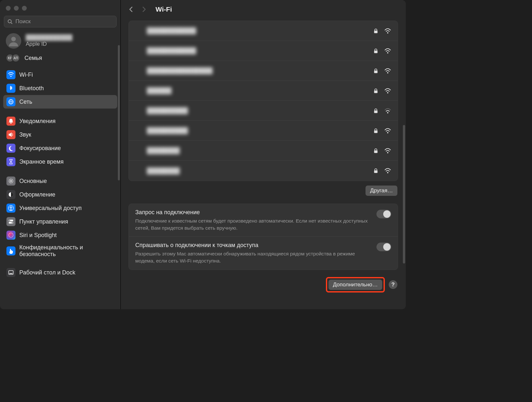 This screenshot has height=402, width=532. I want to click on sidebar-item-screentime: Экранное время, so click(60, 162).